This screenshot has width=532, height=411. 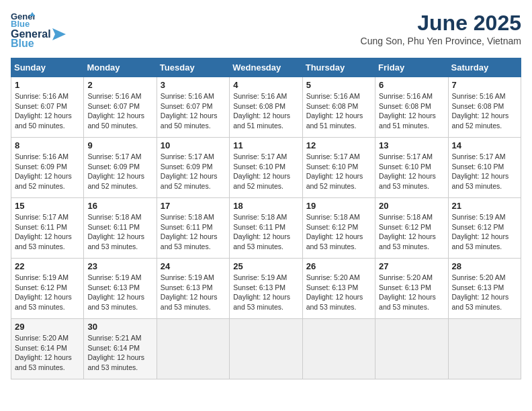 I want to click on calendar-cell: 26Sunrise: 5:20 AMSunset: 6:13 PMDayligh…, so click(x=339, y=289).